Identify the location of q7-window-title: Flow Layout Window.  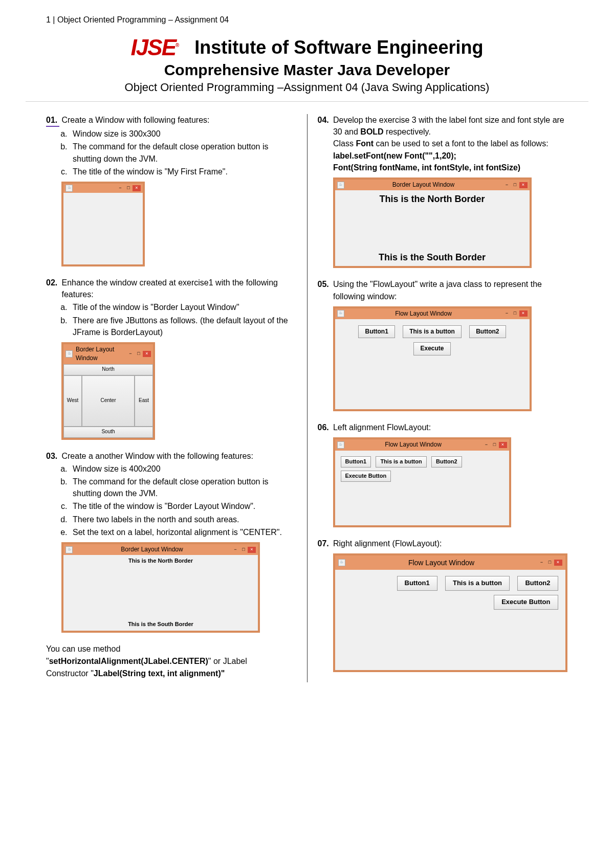
(442, 563).